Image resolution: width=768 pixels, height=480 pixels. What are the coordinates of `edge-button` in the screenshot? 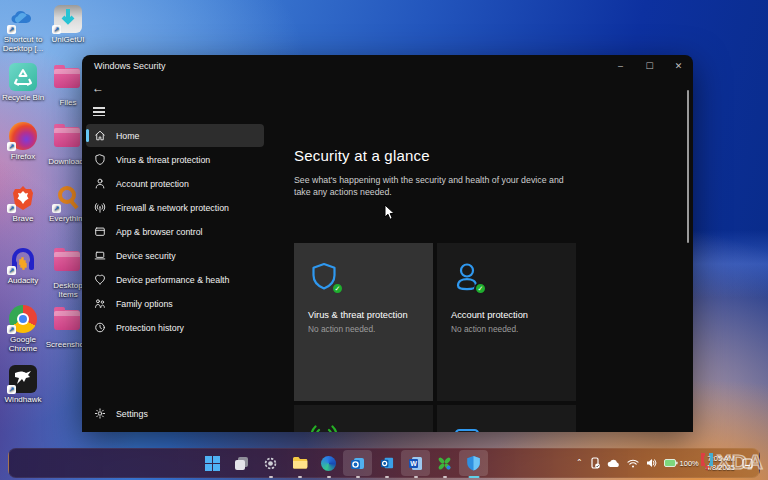 It's located at (328, 463).